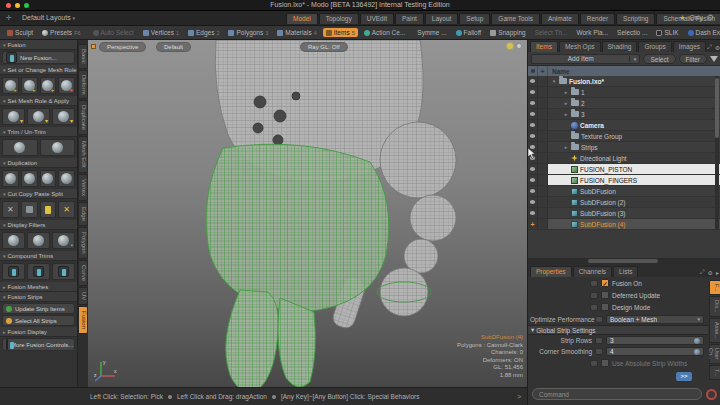 Image resolution: width=720 pixels, height=405 pixels. What do you see at coordinates (654, 46) in the screenshot?
I see `tab-groups: Groups` at bounding box center [654, 46].